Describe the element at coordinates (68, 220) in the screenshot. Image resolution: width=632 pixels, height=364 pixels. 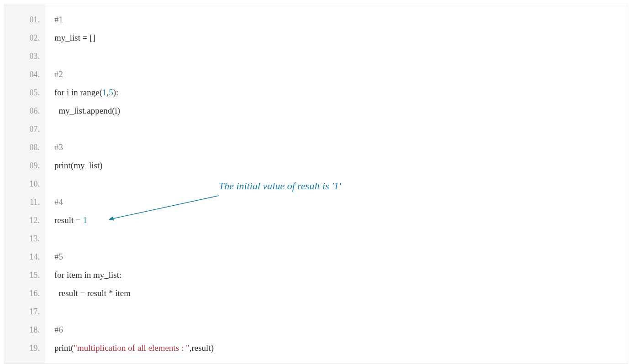
I see `code-token-ident: result =` at that location.